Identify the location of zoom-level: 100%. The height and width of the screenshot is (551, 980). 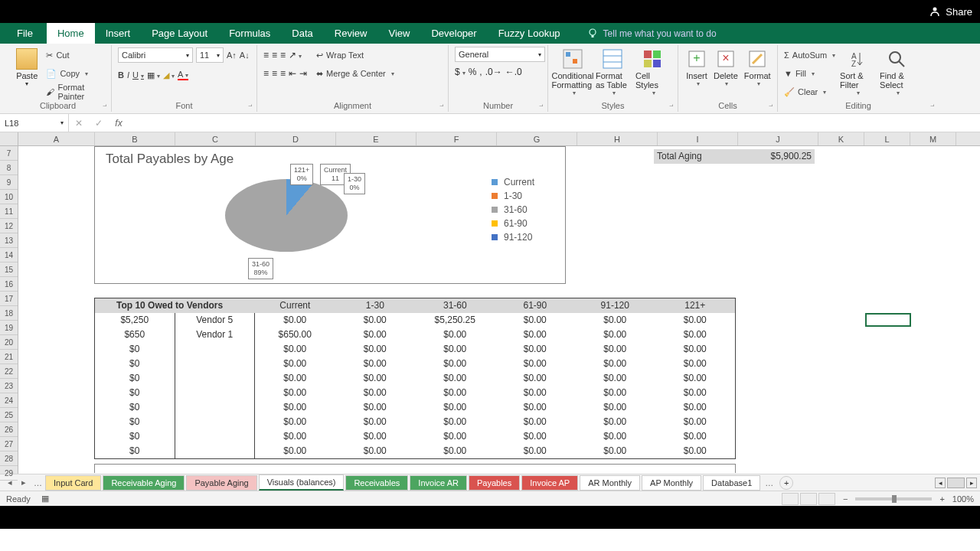
(963, 499).